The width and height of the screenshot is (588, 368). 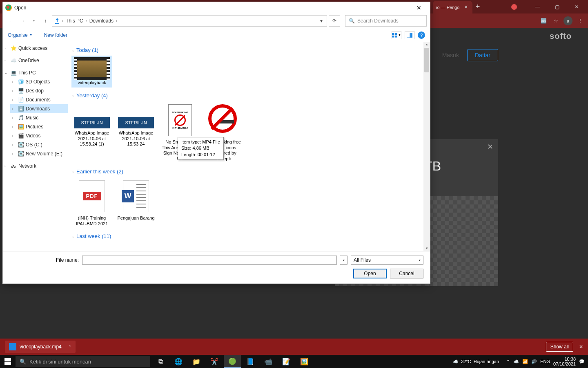 I want to click on scroll-up-icon: ▴, so click(x=427, y=45).